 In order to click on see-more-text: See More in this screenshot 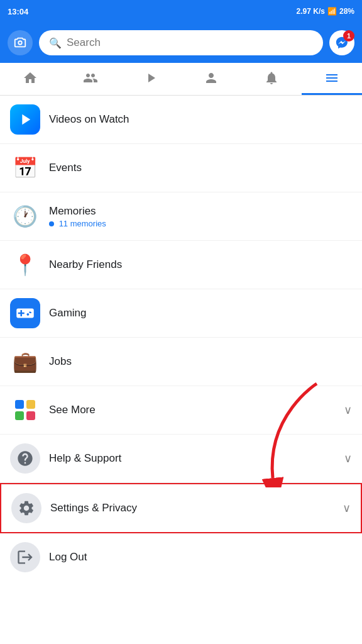, I will do `click(194, 410)`.